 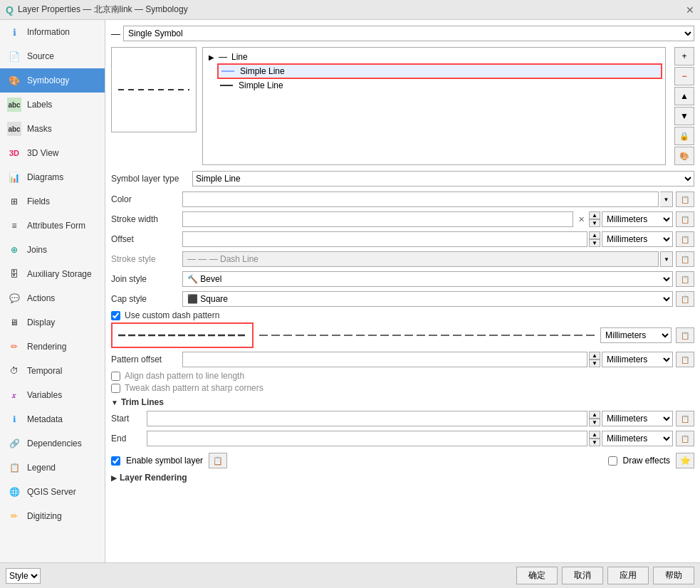 I want to click on color-field, so click(x=420, y=199).